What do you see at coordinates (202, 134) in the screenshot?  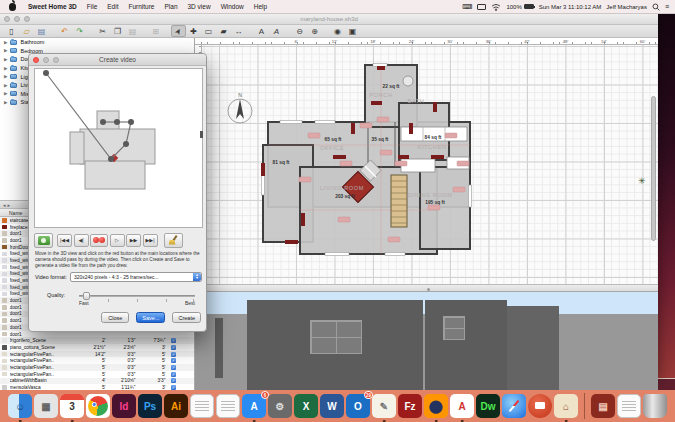 I see `preview-resize-grip` at bounding box center [202, 134].